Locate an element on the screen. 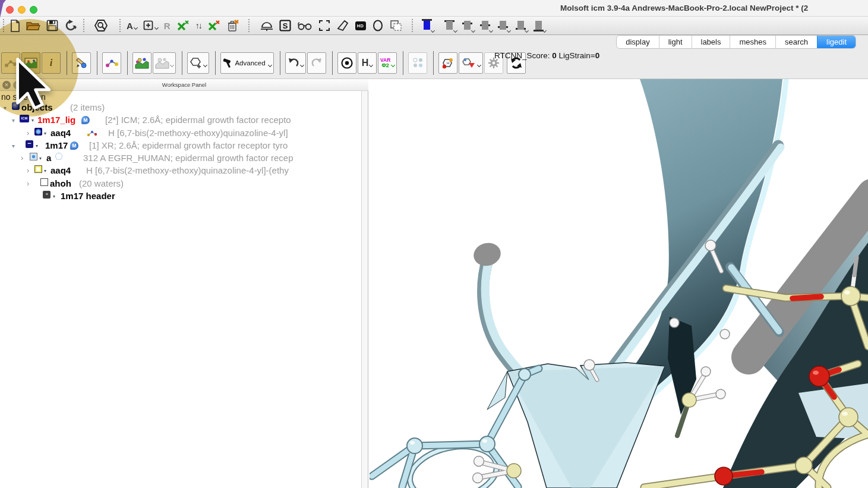  torsion-target-button is located at coordinates (347, 63).